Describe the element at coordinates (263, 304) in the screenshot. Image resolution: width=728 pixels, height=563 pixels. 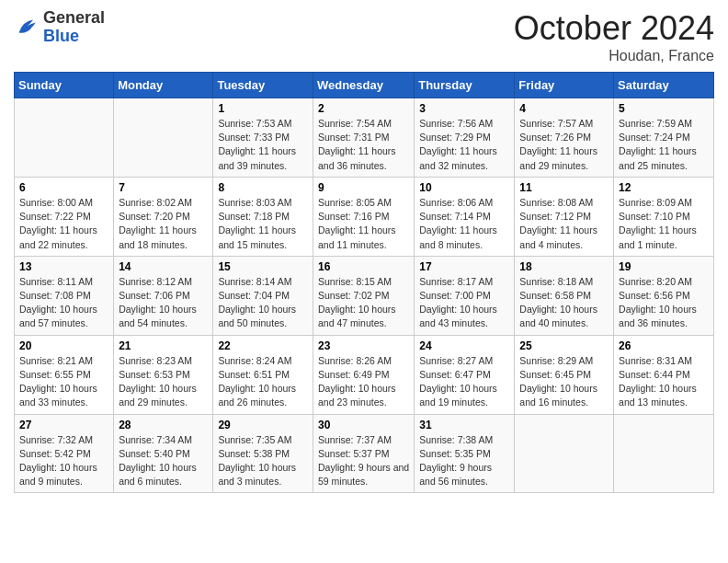
I see `day-info: Sunrise: 8:14 AMSunset: 7:04 PMDaylight:…` at that location.